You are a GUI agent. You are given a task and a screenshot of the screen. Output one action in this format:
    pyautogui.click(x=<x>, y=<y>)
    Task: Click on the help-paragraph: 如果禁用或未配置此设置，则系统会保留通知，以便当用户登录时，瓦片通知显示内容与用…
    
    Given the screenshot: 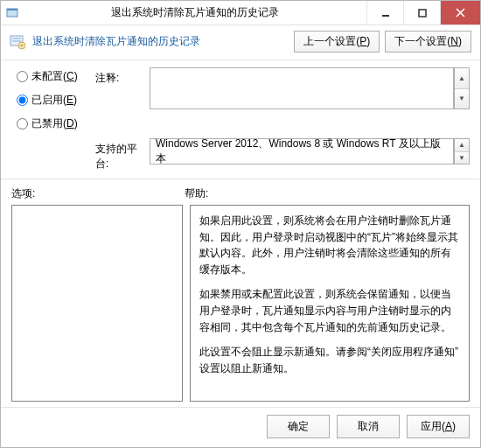 What is the action you would take?
    pyautogui.click(x=330, y=311)
    